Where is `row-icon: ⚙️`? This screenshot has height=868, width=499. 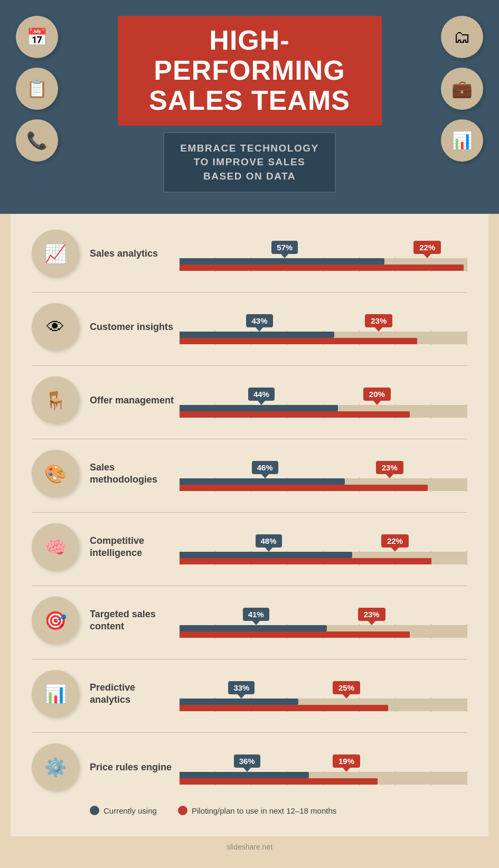 row-icon: ⚙️ is located at coordinates (55, 767).